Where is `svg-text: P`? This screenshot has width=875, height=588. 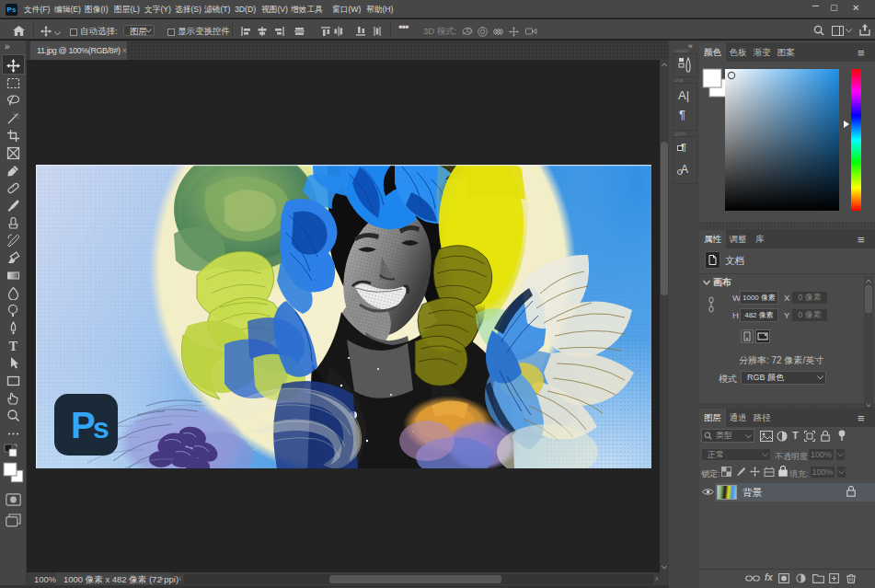
svg-text: P is located at coordinates (83, 425).